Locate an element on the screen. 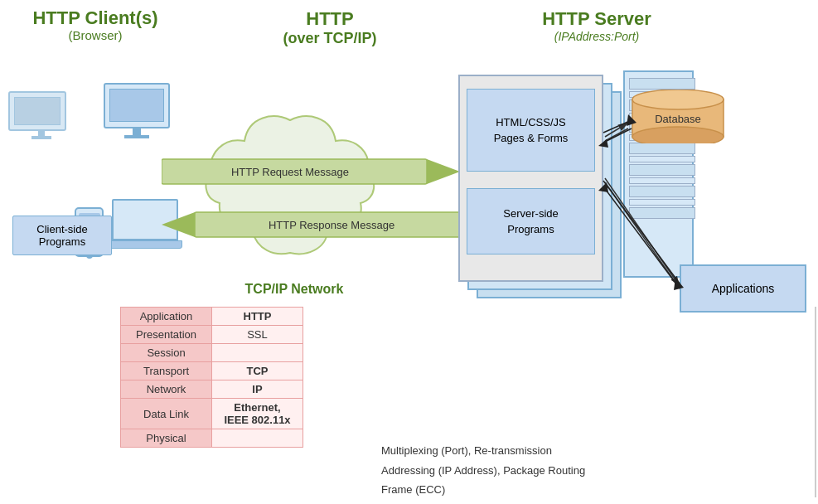 The width and height of the screenshot is (818, 504). client-programs-label: Client-sidePrograms is located at coordinates (61, 235).